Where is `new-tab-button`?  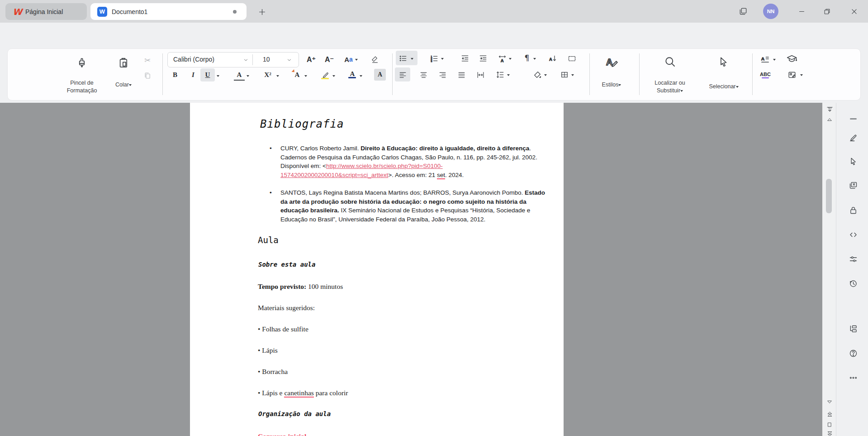
new-tab-button is located at coordinates (262, 12).